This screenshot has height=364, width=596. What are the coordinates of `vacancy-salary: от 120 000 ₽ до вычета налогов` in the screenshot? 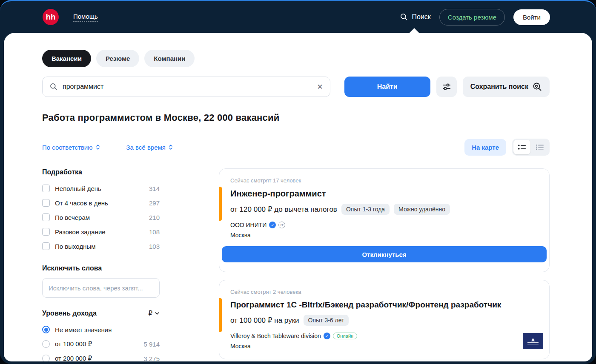 It's located at (284, 209).